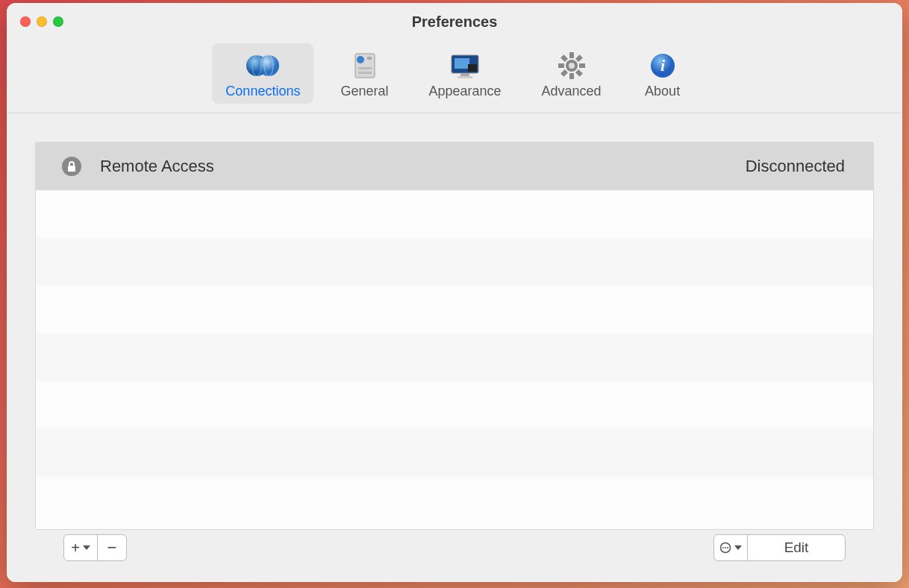 The height and width of the screenshot is (588, 909). Describe the element at coordinates (663, 91) in the screenshot. I see `tab-label: About` at that location.